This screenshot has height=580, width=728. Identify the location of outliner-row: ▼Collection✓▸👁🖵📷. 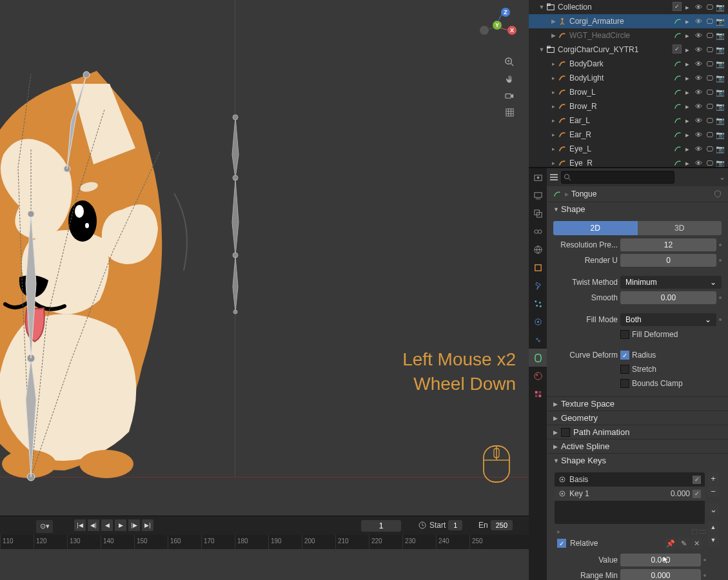
(628, 7).